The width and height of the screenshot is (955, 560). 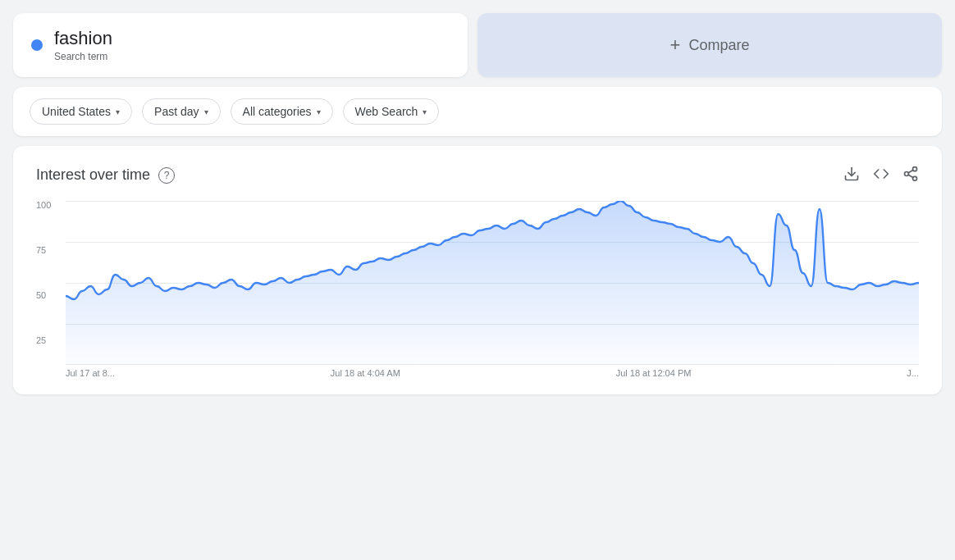 What do you see at coordinates (43, 291) in the screenshot?
I see `chart-y-labels: 100 75 50 25` at bounding box center [43, 291].